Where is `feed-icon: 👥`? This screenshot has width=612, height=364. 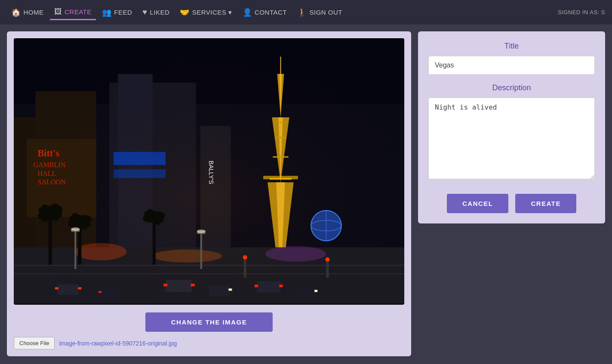
feed-icon: 👥 is located at coordinates (107, 12).